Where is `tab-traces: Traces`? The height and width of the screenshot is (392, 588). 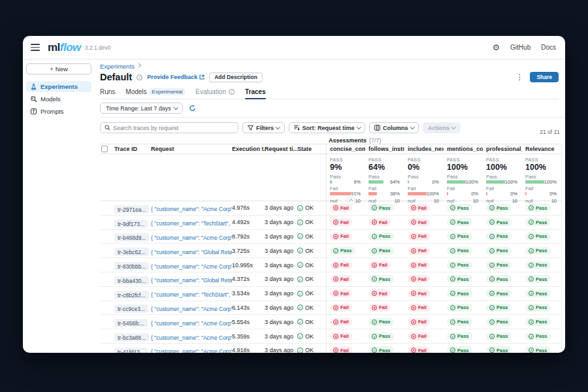 tab-traces: Traces is located at coordinates (255, 91).